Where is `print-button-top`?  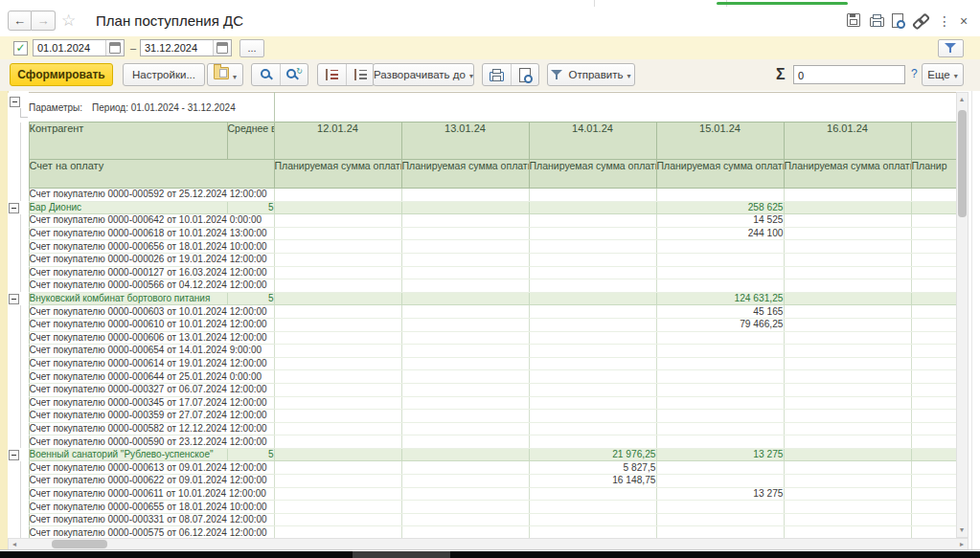 print-button-top is located at coordinates (878, 22).